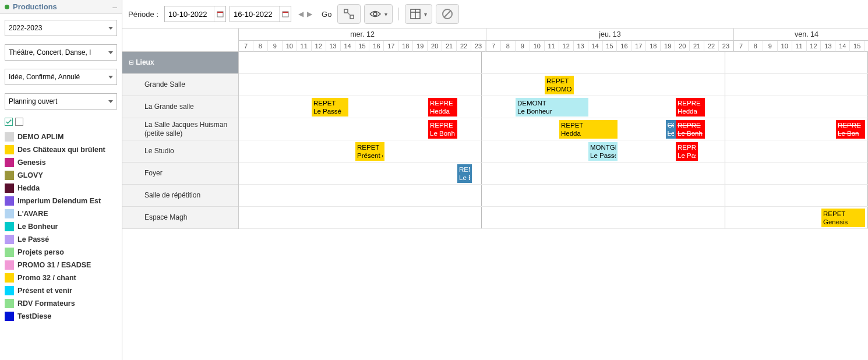 This screenshot has width=868, height=360. What do you see at coordinates (59, 201) in the screenshot?
I see `legend-label: Imperium Delendum Est` at bounding box center [59, 201].